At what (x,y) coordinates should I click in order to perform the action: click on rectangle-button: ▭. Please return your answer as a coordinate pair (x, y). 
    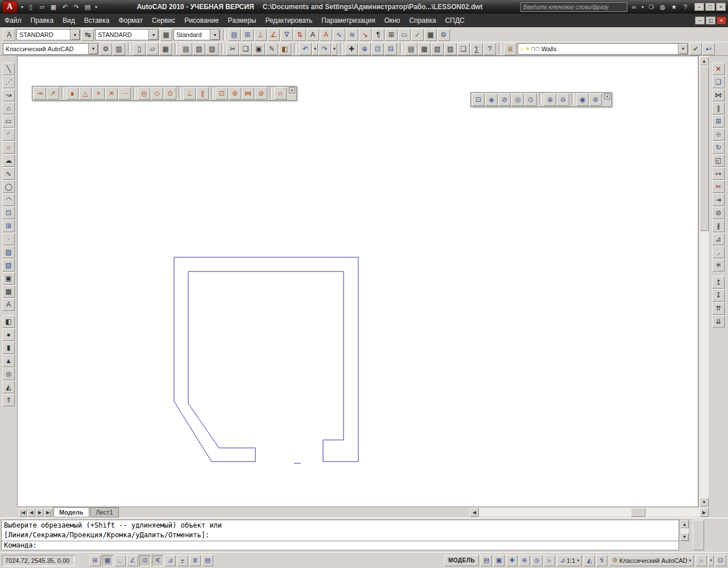
    Looking at the image, I should click on (9, 121).